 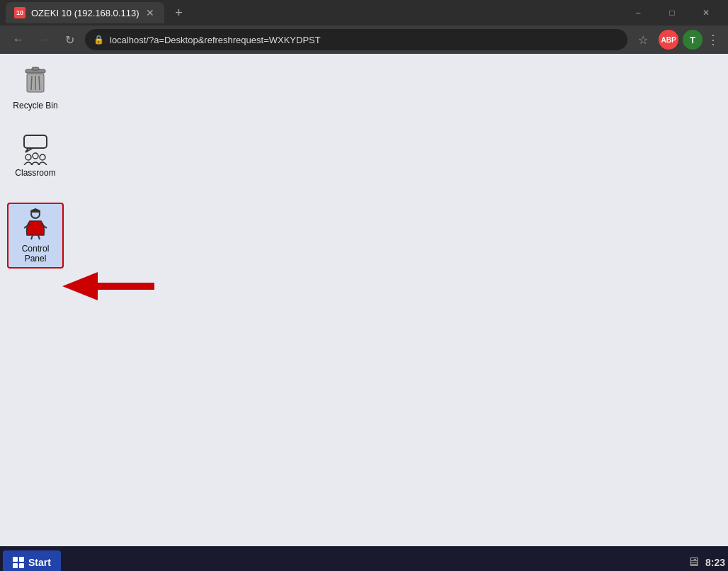 What do you see at coordinates (35, 224) in the screenshot?
I see `control-panel-image` at bounding box center [35, 224].